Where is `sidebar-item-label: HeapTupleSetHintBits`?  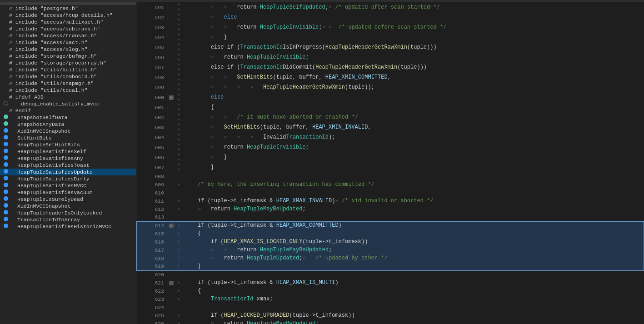 sidebar-item-label: HeapTupleSetHintBits is located at coordinates (45, 145).